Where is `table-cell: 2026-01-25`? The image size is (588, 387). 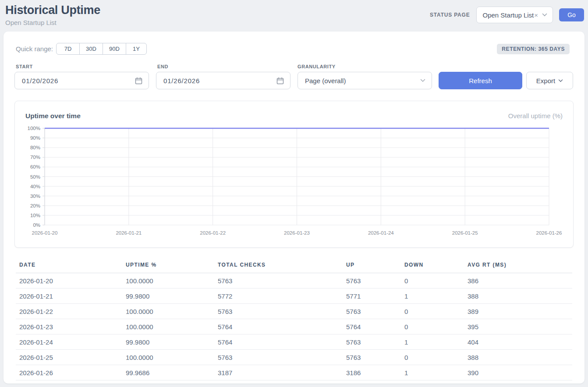
table-cell: 2026-01-25 is located at coordinates (69, 357).